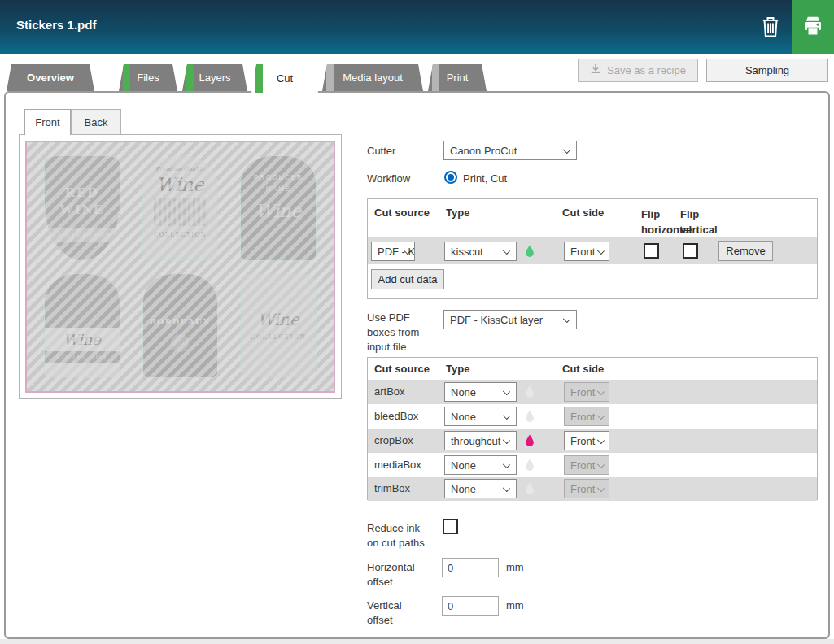 The image size is (834, 644). Describe the element at coordinates (50, 78) in the screenshot. I see `tab-overview: Overview` at that location.